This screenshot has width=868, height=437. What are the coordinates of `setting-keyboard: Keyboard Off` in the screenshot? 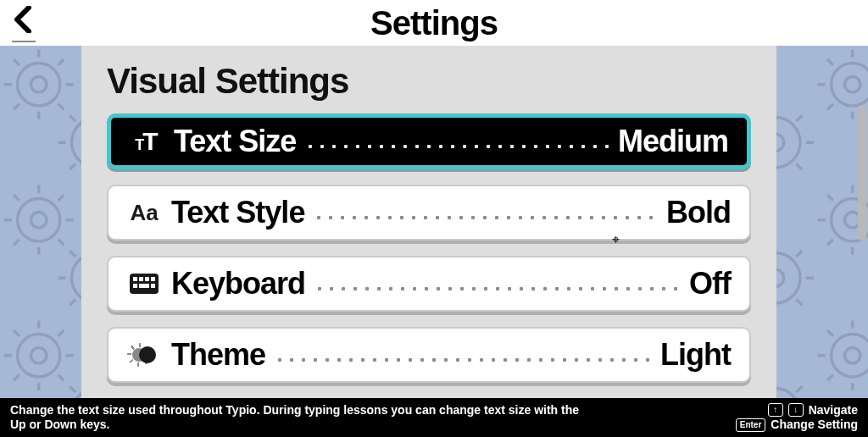 It's located at (429, 284).